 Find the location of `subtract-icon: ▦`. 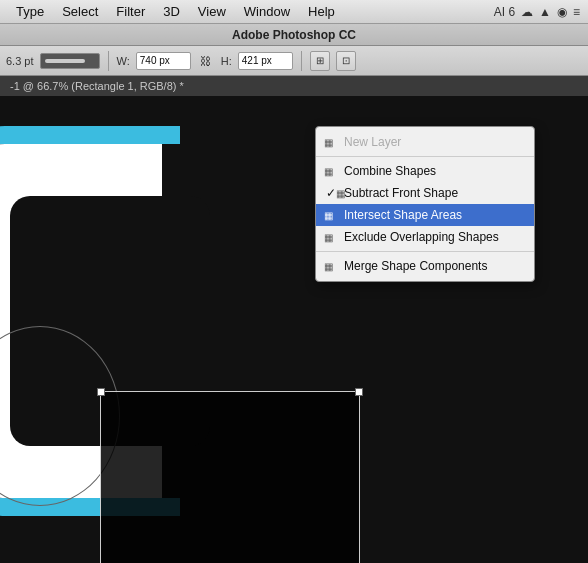

subtract-icon: ▦ is located at coordinates (340, 194).